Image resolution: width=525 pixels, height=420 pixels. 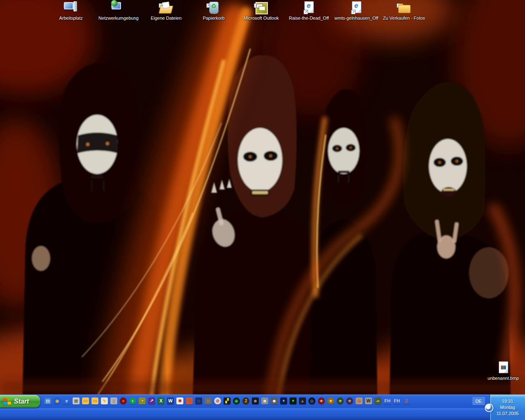 I want to click on ww2-shield-icon: W, so click(x=368, y=401).